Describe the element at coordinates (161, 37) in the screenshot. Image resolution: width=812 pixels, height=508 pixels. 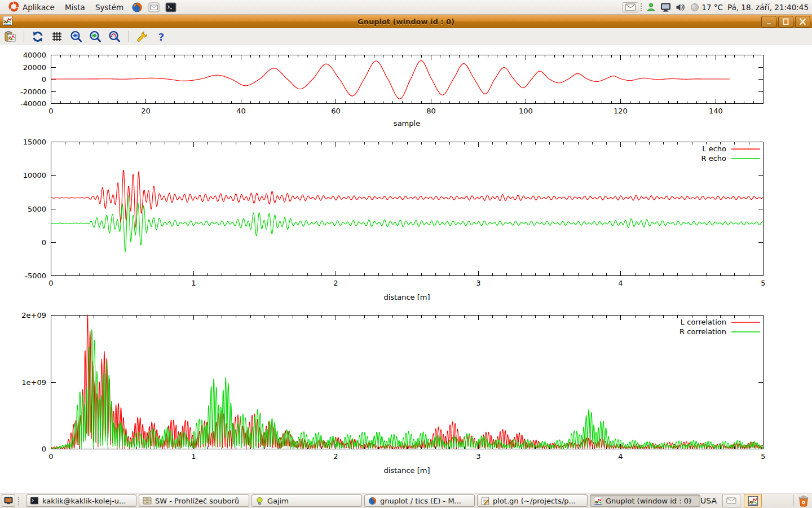
I see `help-button: ?` at that location.